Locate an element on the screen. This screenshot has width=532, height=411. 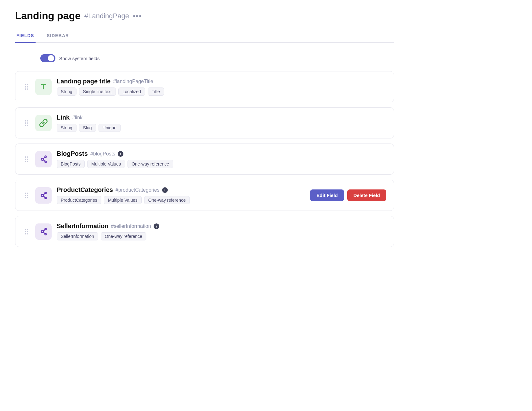
tag-unique: Unique is located at coordinates (110, 128).